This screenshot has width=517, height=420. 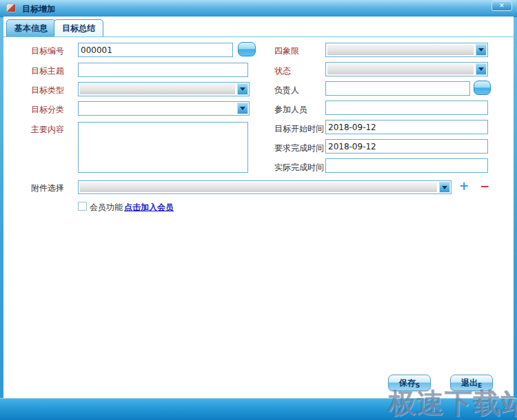 What do you see at coordinates (407, 165) in the screenshot?
I see `actual-time-input` at bounding box center [407, 165].